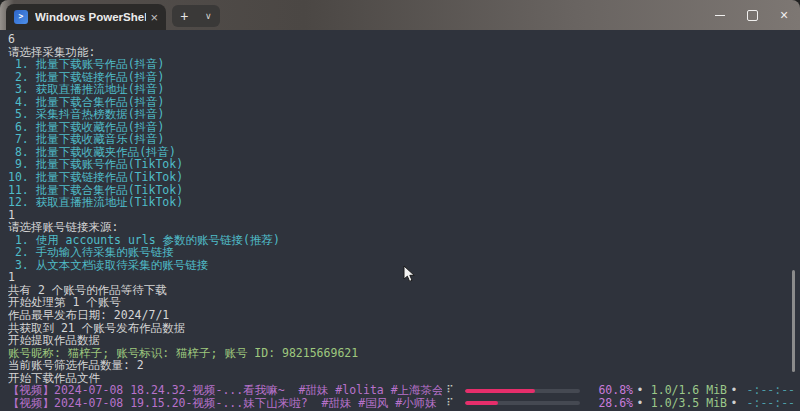 This screenshot has height=411, width=800. What do you see at coordinates (196, 16) in the screenshot?
I see `new-tab-group: + ∨` at bounding box center [196, 16].